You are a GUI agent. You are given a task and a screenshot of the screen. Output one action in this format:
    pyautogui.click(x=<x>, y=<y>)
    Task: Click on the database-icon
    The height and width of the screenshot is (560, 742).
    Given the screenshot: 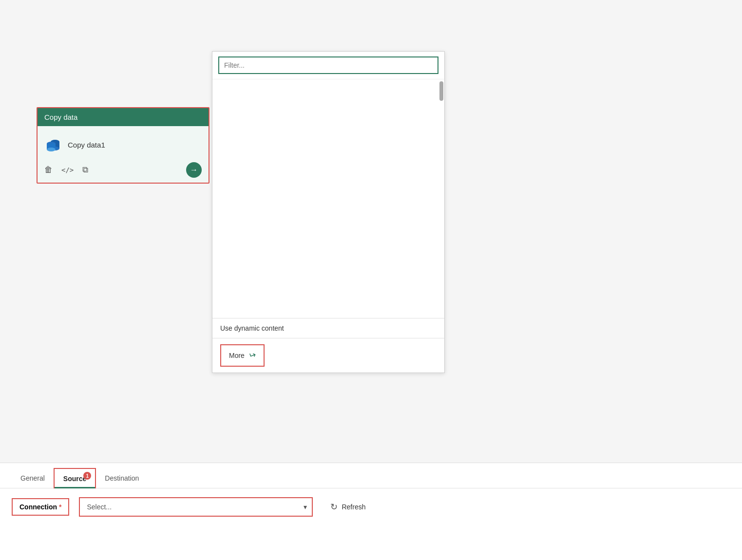 What is the action you would take?
    pyautogui.click(x=53, y=145)
    